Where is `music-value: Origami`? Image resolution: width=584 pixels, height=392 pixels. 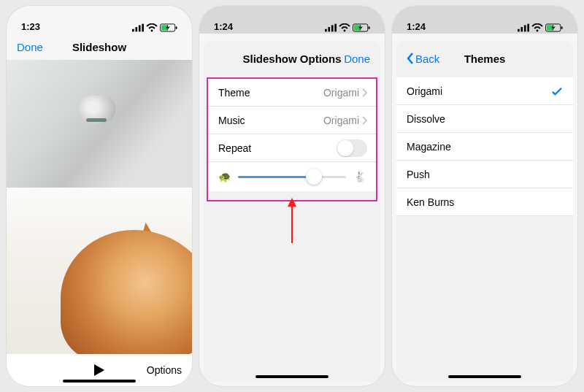
music-value: Origami is located at coordinates (345, 120).